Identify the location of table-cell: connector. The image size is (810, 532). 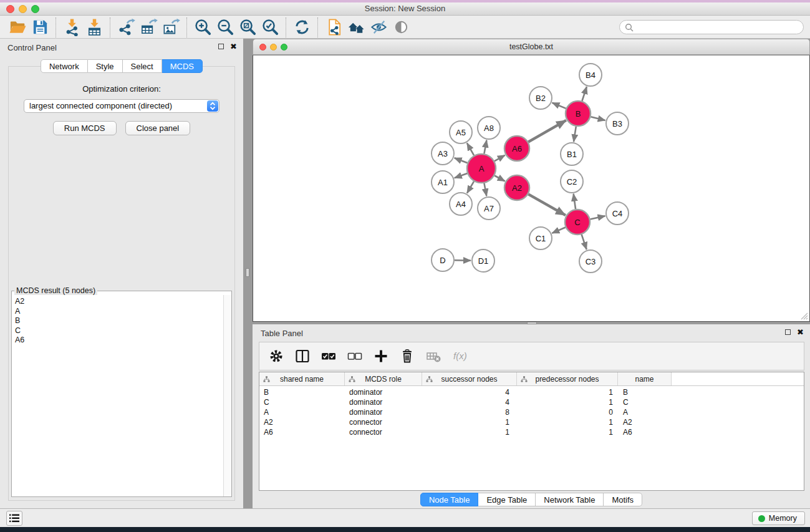
(383, 422).